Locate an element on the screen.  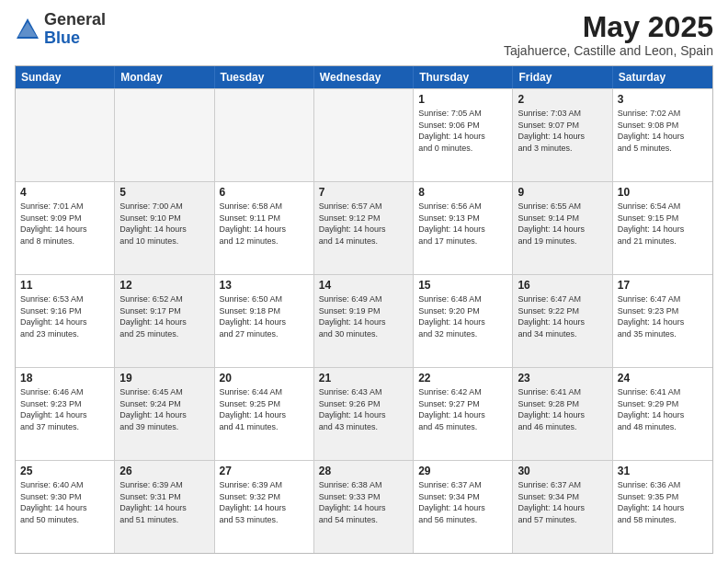
day-cell-8: 8Sunrise: 6:56 AM Sunset: 9:13 PM Daylig… is located at coordinates (463, 228).